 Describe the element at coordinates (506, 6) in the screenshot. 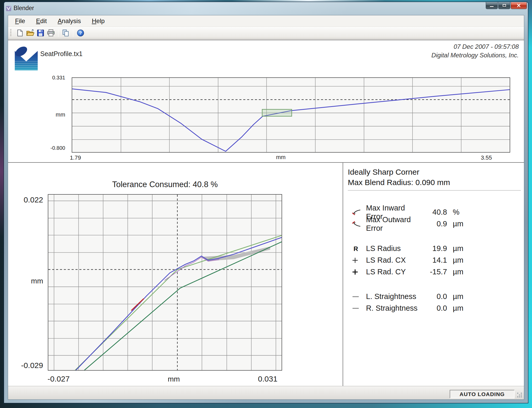

I see `window-controls` at that location.